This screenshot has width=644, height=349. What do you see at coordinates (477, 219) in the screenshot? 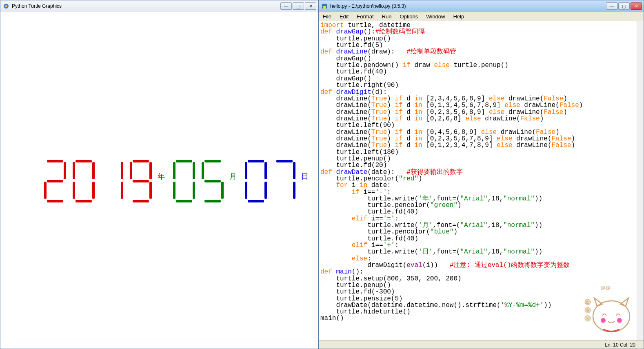
I see `code-line: elif i=='=':` at bounding box center [477, 219].